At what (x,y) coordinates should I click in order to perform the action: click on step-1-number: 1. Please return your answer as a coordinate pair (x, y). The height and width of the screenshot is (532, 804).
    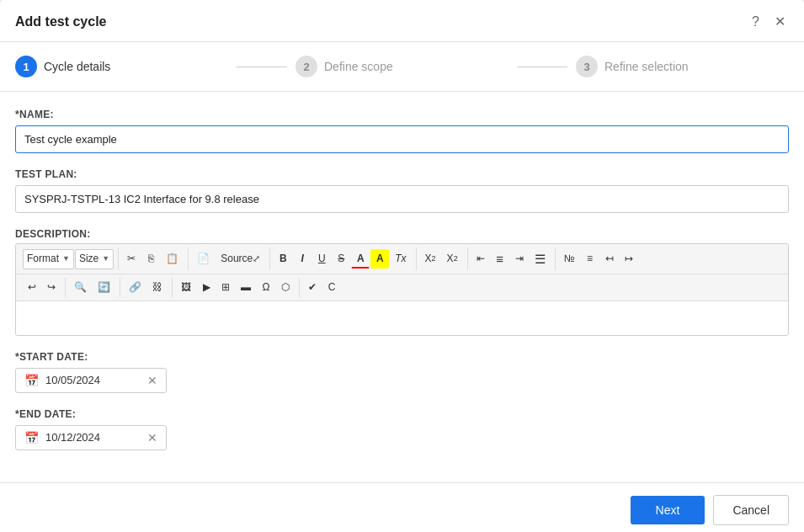
    Looking at the image, I should click on (26, 66).